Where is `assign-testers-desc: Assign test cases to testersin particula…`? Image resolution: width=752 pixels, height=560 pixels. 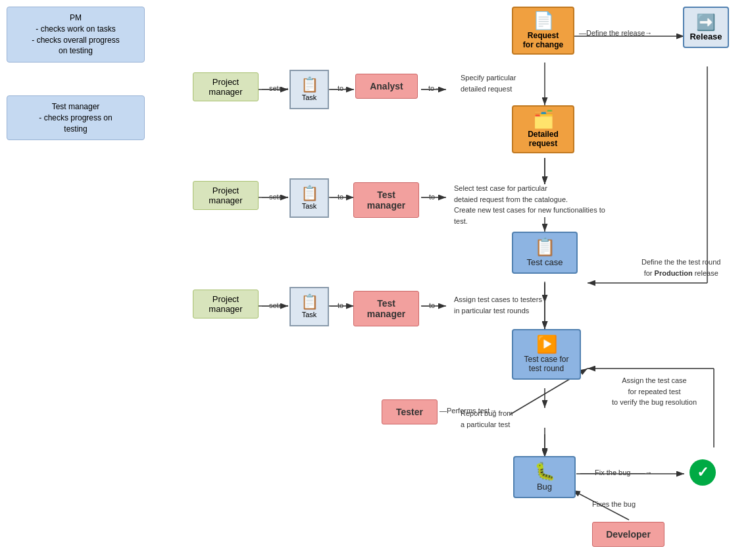 assign-testers-desc: Assign test cases to testersin particula… is located at coordinates (498, 305).